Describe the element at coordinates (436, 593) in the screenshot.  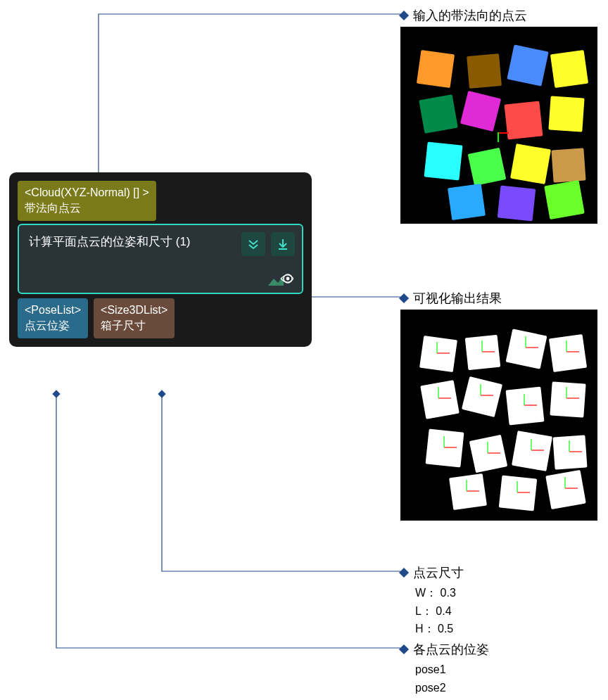
I see `size-w: W： 0.3` at that location.